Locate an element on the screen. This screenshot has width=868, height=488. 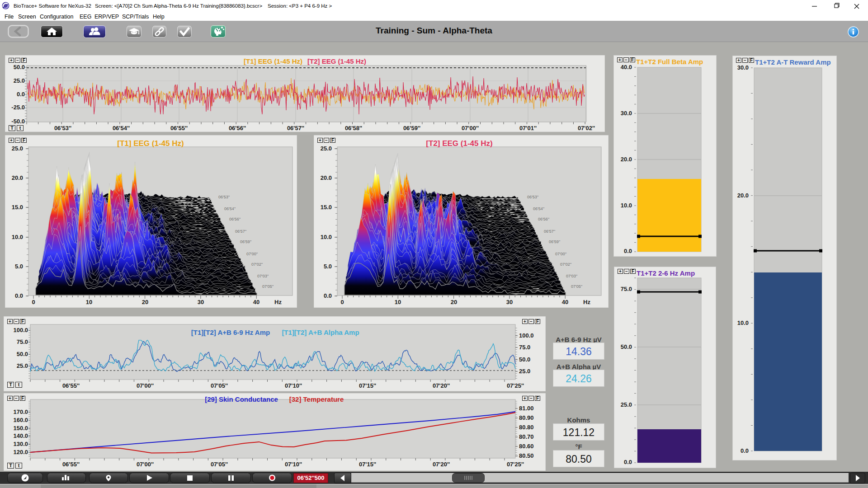
svg-text: 15.0 is located at coordinates (17, 207).